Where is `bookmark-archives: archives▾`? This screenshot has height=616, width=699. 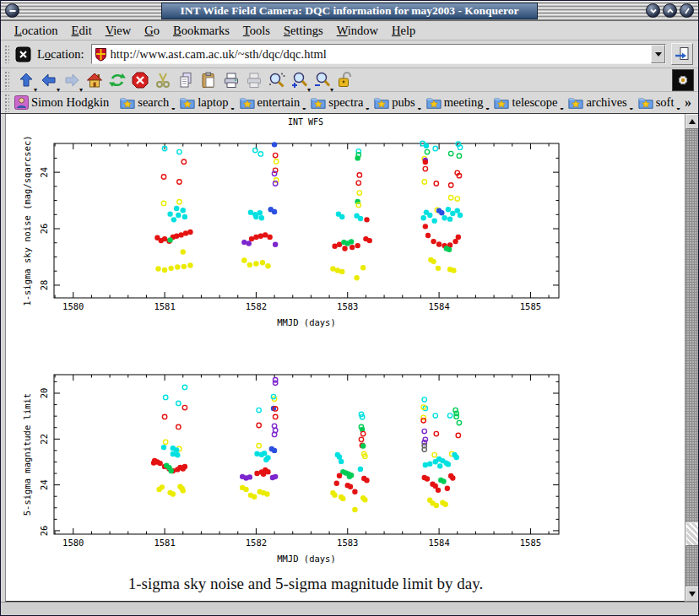 bookmark-archives: archives▾ is located at coordinates (598, 103).